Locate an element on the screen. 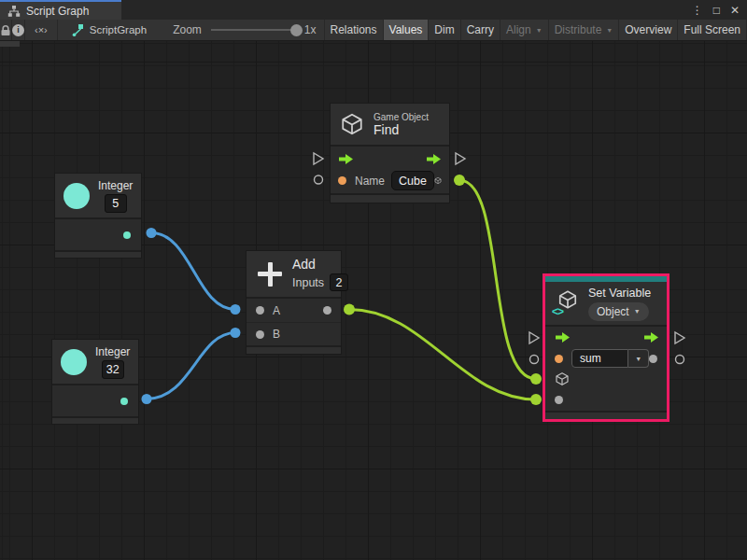 This screenshot has height=560, width=747. input-b-dot is located at coordinates (260, 334).